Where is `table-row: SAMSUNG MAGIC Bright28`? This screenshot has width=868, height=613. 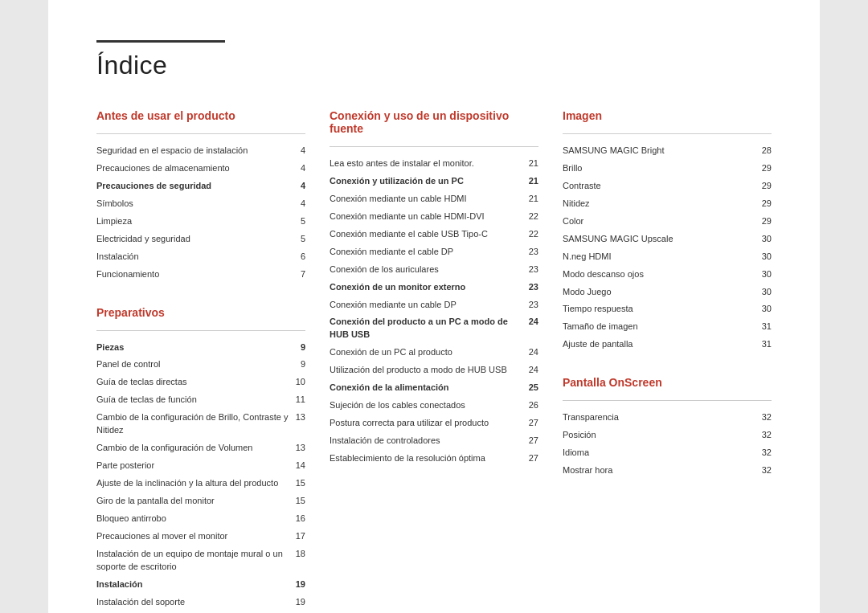 table-row: SAMSUNG MAGIC Bright28 is located at coordinates (667, 151).